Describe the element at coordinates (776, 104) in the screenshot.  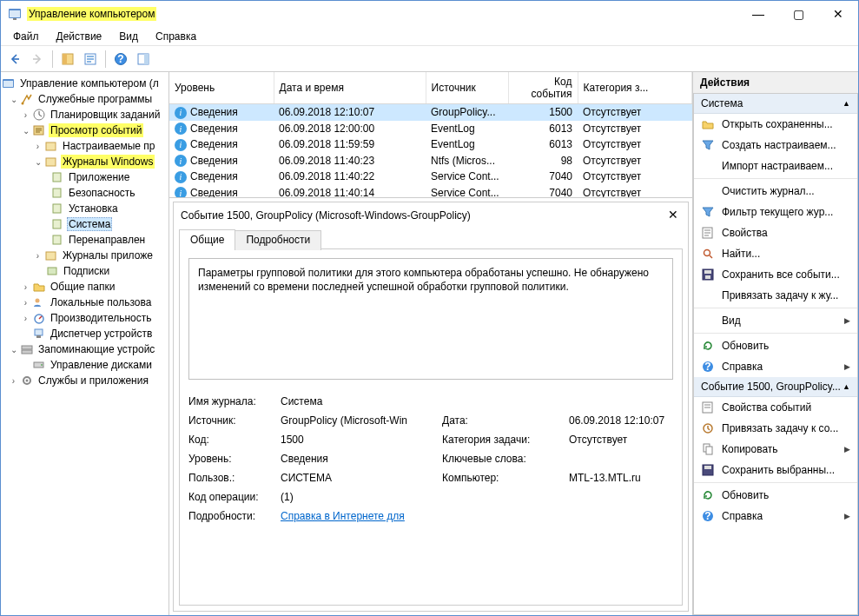
I see `actions-group-system: Система▲` at that location.